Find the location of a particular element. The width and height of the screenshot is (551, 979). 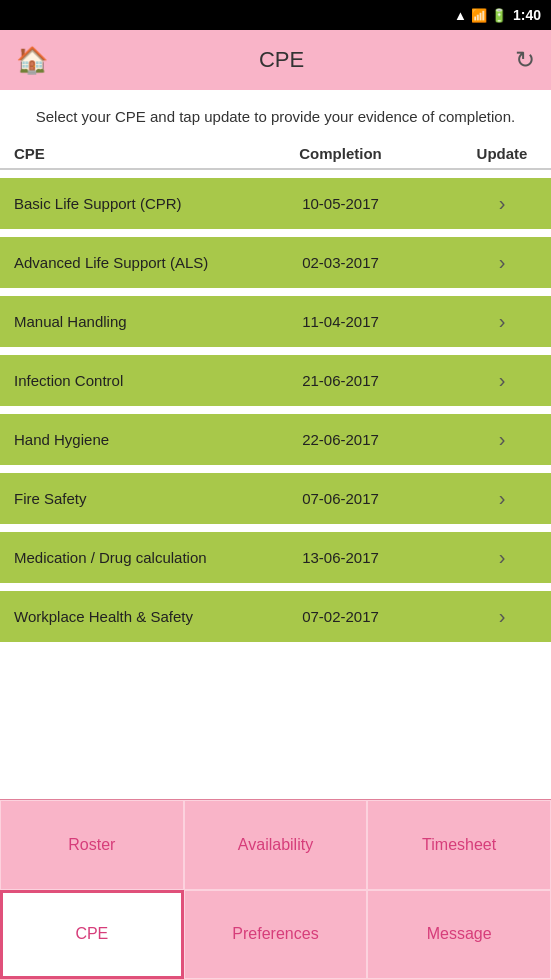

table-row: Basic Life Support (CPR) 10-05-2017 › is located at coordinates (276, 205).